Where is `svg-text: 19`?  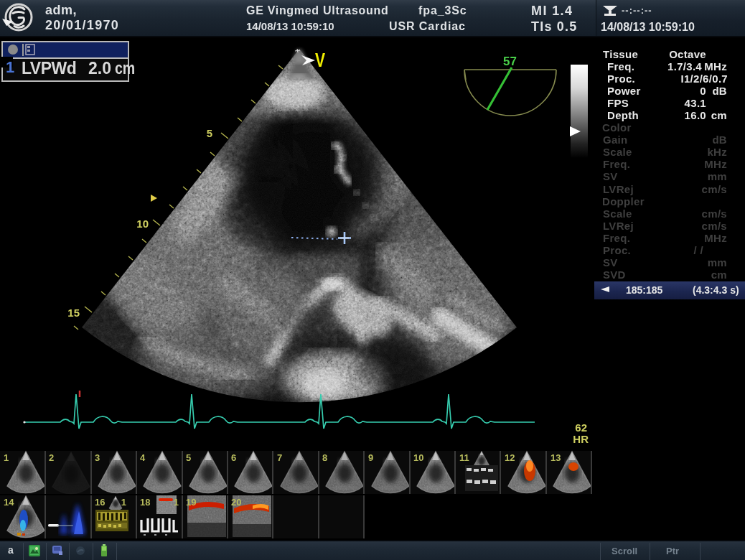 svg-text: 19 is located at coordinates (191, 503).